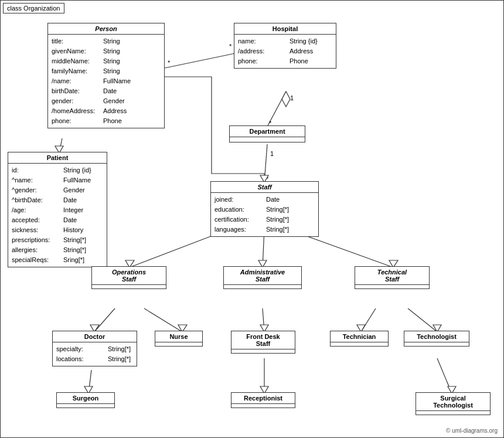 The height and width of the screenshot is (438, 504). What do you see at coordinates (392, 278) in the screenshot?
I see `class-technical-staff: TechnicalStaff` at bounding box center [392, 278].